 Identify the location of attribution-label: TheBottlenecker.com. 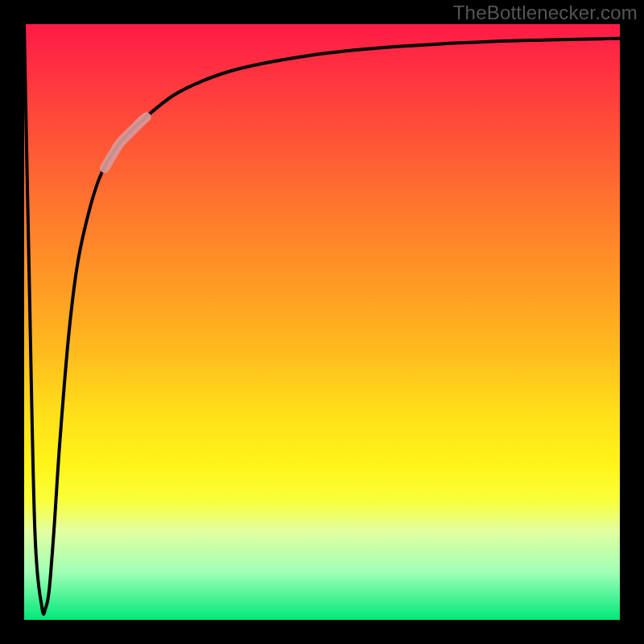
(546, 13).